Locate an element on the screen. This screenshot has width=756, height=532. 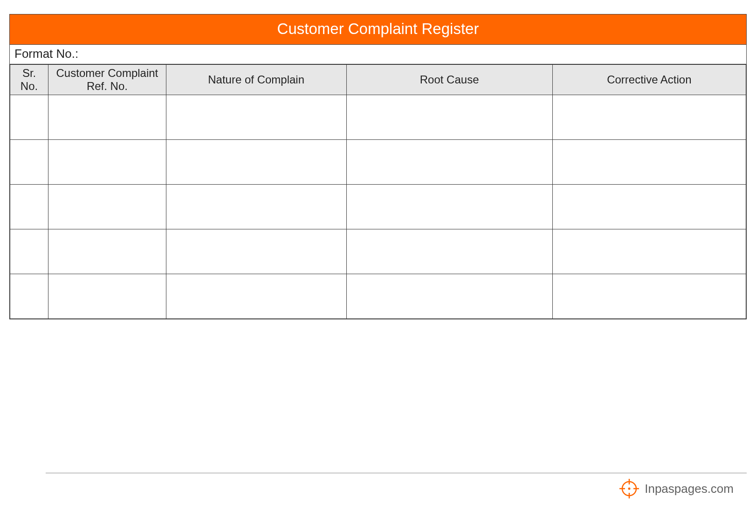
col-header-ref: Customer Complaint Ref. No. is located at coordinates (107, 80).